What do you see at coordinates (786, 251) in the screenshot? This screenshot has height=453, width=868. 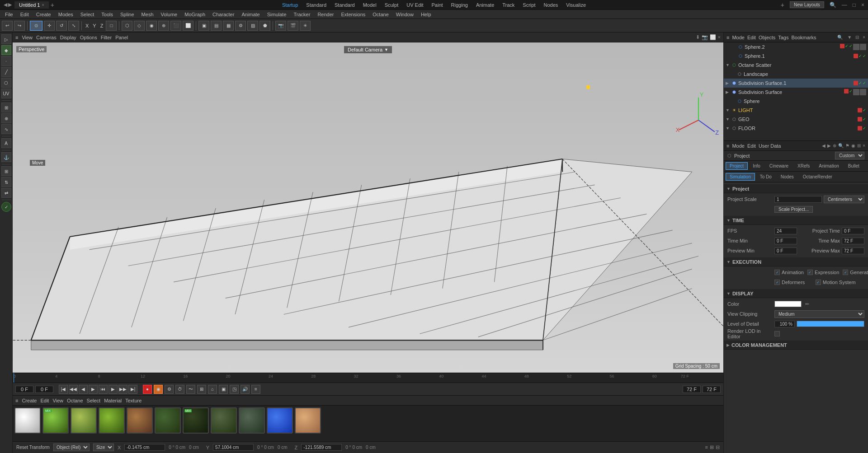 I see `prev-min-input` at bounding box center [786, 251].